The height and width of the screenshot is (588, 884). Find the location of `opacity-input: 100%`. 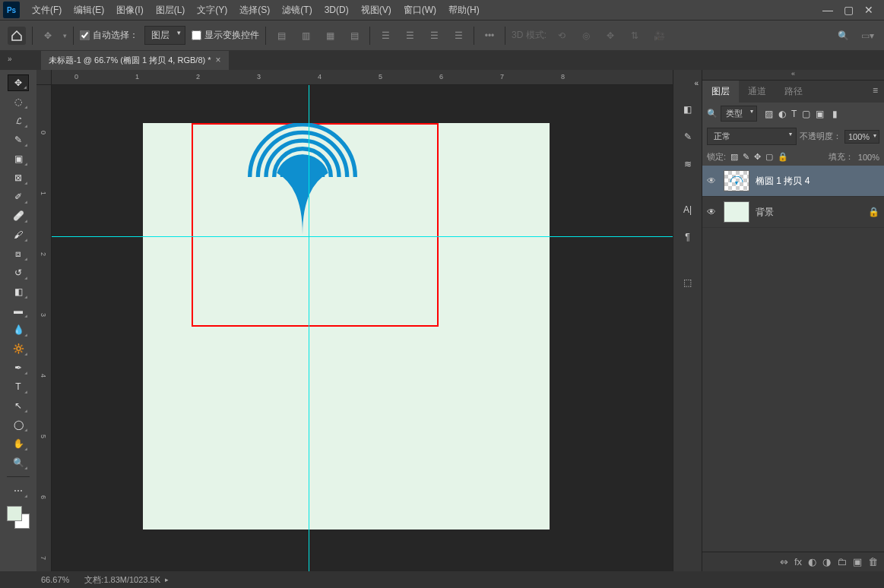

opacity-input: 100% is located at coordinates (862, 137).